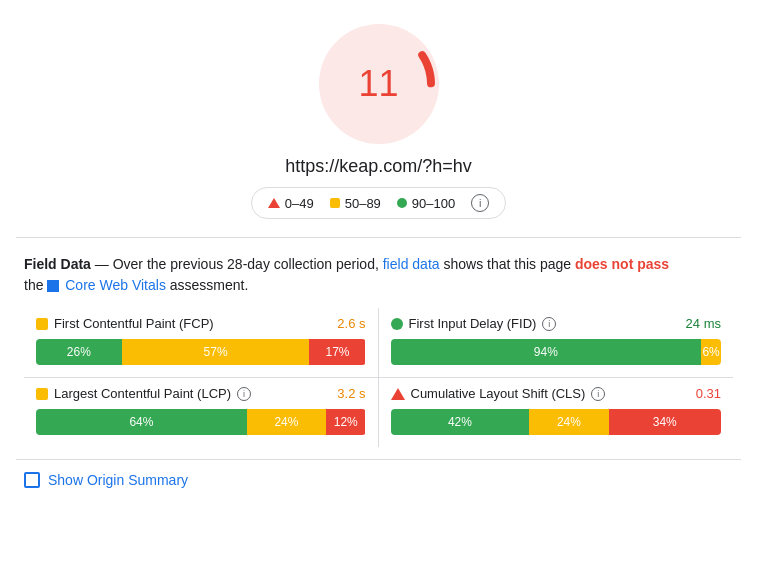 The height and width of the screenshot is (564, 757). What do you see at coordinates (509, 264) in the screenshot?
I see `field-data-desc2: shows that this page` at bounding box center [509, 264].